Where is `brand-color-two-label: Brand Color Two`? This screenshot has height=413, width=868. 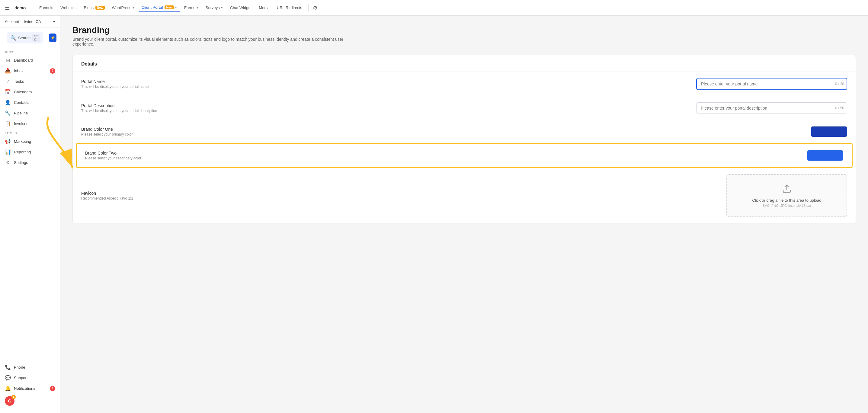
brand-color-two-label: Brand Color Two is located at coordinates (386, 153).